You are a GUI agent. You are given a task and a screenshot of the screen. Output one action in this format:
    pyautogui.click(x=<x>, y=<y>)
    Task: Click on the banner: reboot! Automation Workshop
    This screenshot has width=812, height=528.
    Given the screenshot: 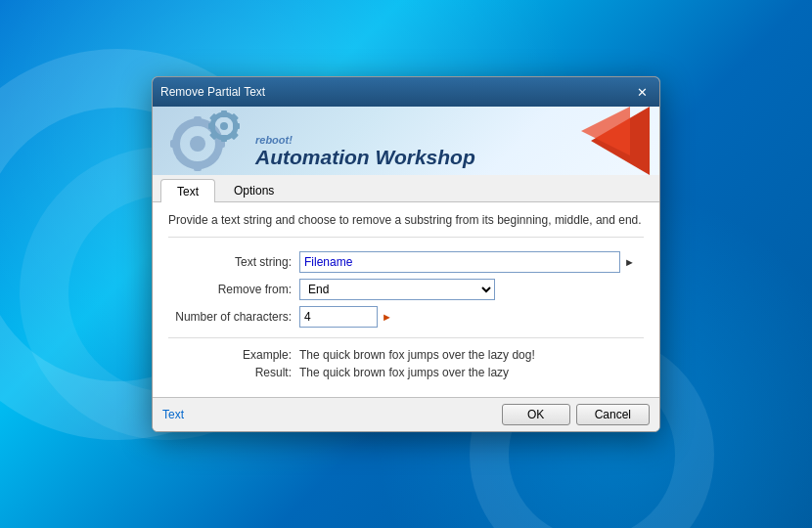 What is the action you would take?
    pyautogui.click(x=406, y=141)
    